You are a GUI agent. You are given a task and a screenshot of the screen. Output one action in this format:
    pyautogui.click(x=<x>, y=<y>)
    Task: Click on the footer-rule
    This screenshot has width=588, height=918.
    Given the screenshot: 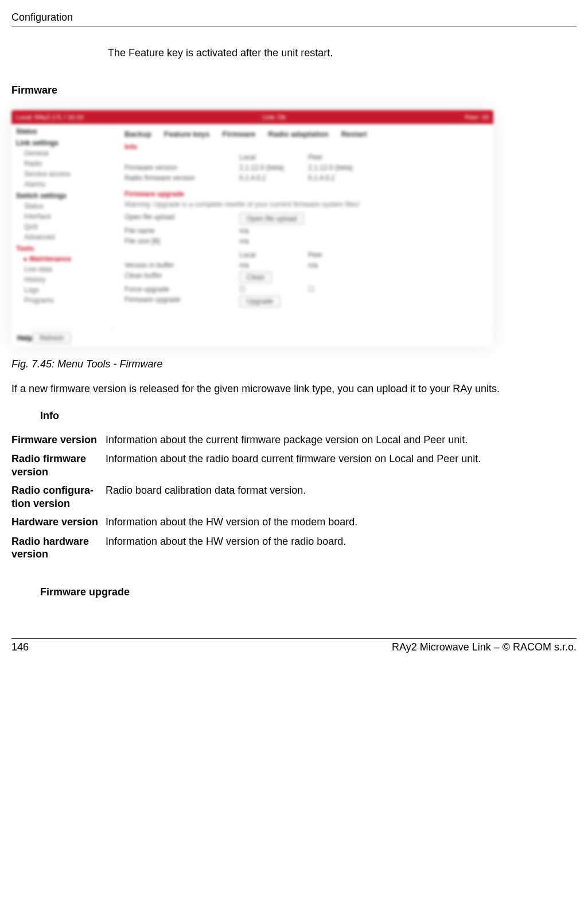 What is the action you would take?
    pyautogui.click(x=294, y=638)
    